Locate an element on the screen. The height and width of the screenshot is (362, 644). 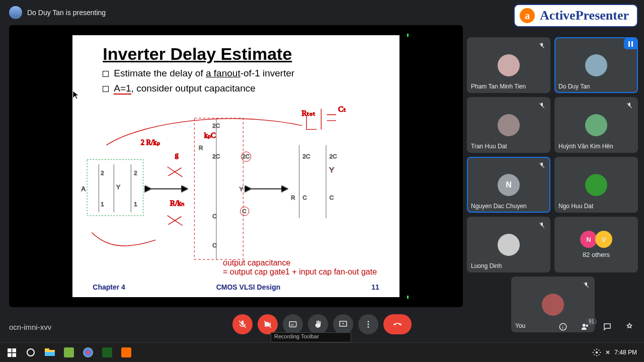
activities-button is located at coordinates (631, 328).